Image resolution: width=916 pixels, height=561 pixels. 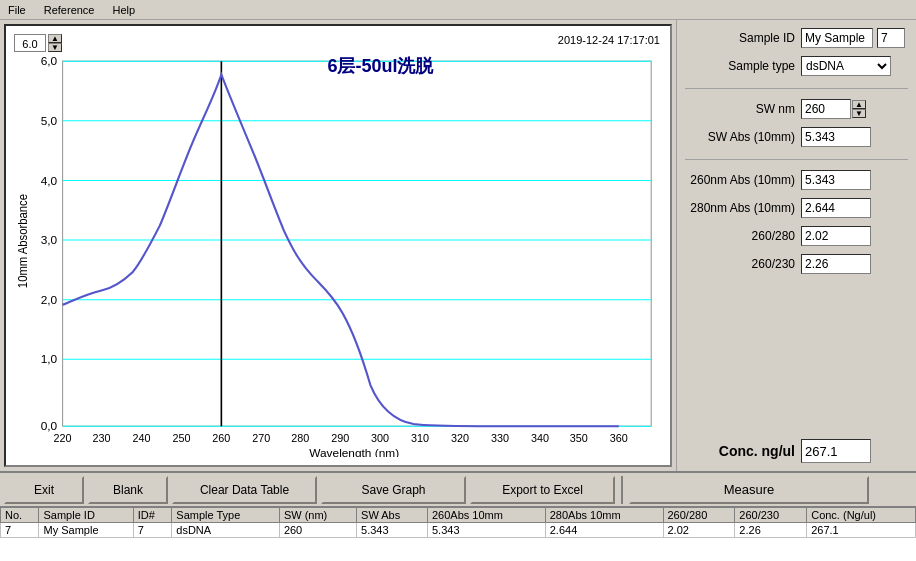 I want to click on ratio260230-row: 260/230 2.26, so click(x=796, y=264).